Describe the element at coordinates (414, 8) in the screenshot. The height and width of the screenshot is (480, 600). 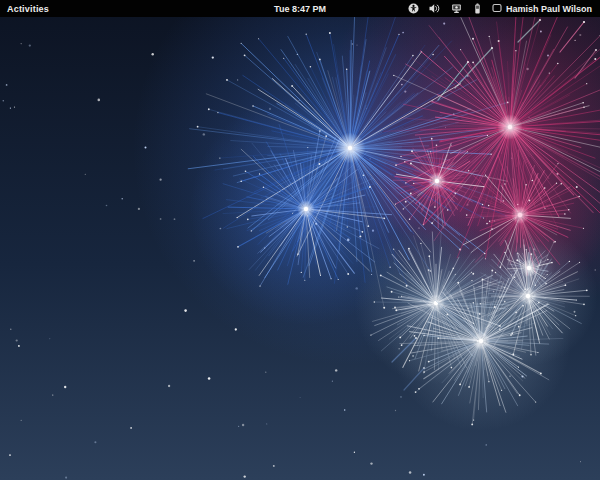
I see `universal-access-icon` at that location.